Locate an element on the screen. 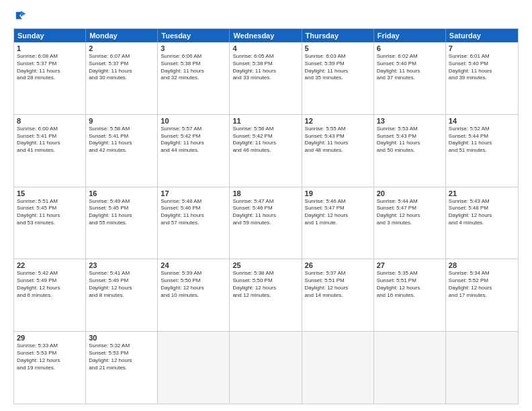 This screenshot has width=532, height=411. calendar-cell-7: 7Sunrise: 6:01 AM Sunset: 5:40 PM Daylig… is located at coordinates (482, 78).